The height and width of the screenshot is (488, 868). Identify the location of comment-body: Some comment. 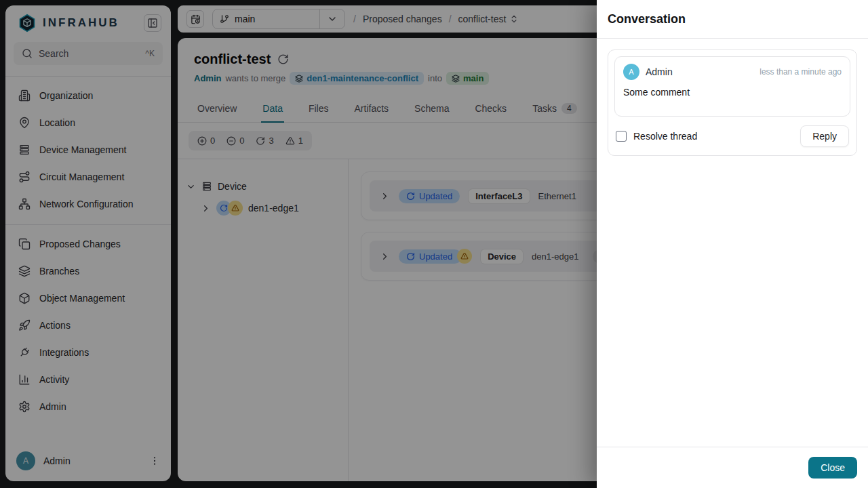
(732, 92).